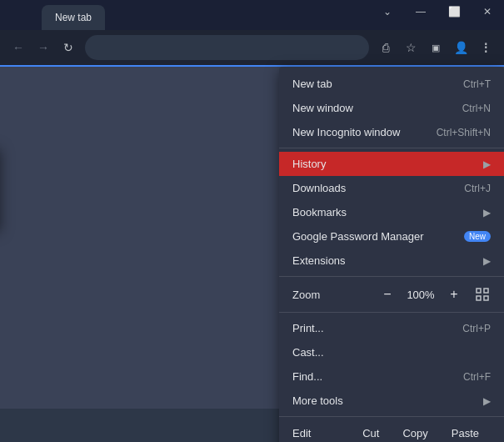 This screenshot has width=504, height=442. Describe the element at coordinates (392, 294) in the screenshot. I see `zoom-row: Zoom − 100% +` at that location.